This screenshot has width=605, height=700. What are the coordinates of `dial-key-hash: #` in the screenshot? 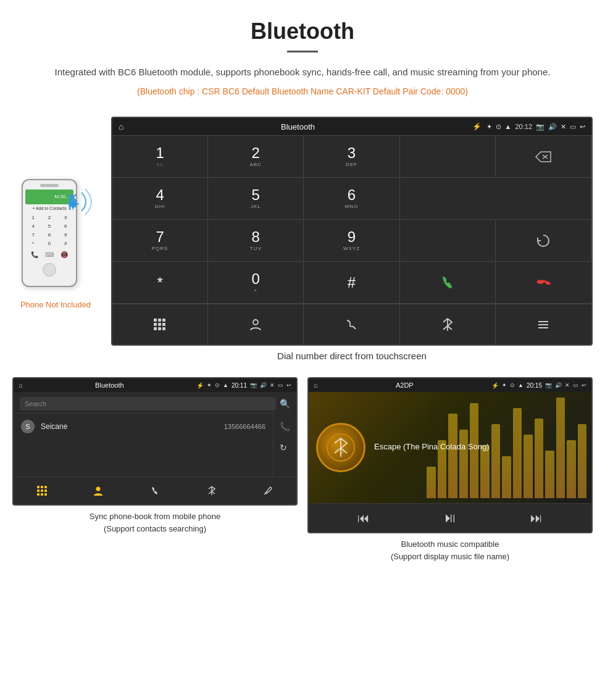 It's located at (352, 283).